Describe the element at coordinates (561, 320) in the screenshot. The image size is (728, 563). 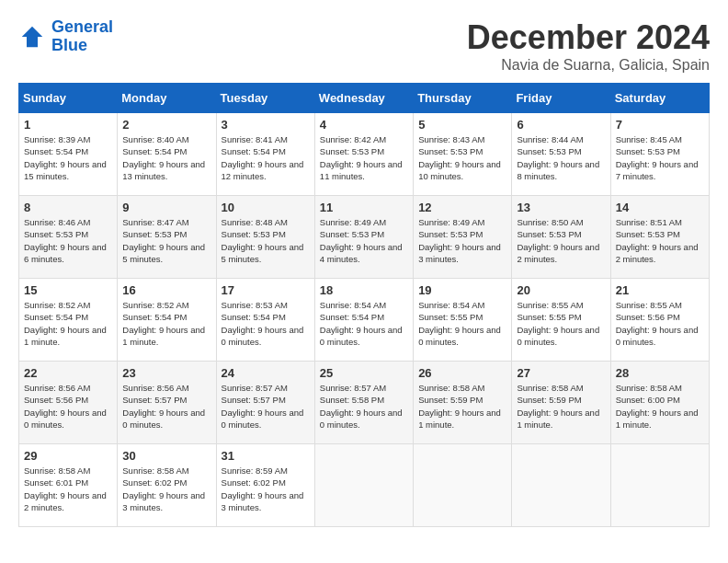
I see `calendar-cell: 20Sunrise: 8:55 AMSunset: 5:55 PMDayligh…` at that location.